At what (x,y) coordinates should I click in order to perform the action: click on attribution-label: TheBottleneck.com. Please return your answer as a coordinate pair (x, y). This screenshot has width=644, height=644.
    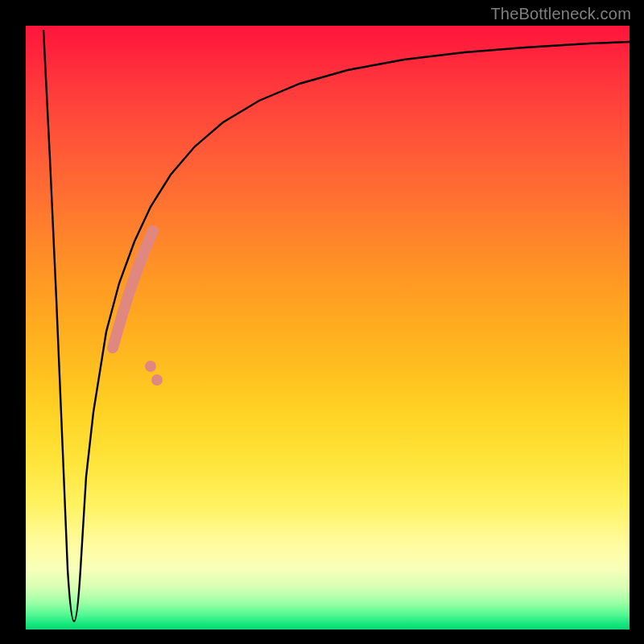
    Looking at the image, I should click on (560, 14).